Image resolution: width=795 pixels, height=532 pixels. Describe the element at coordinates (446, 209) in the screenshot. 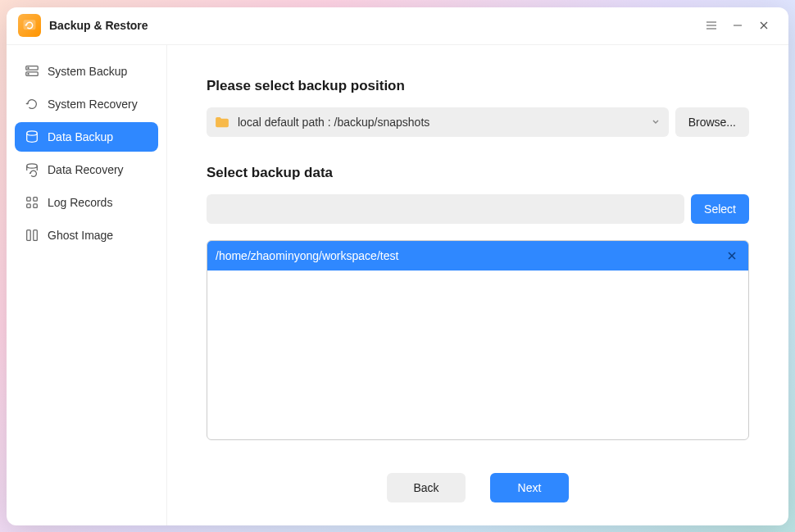

I see `backup-data-input` at that location.